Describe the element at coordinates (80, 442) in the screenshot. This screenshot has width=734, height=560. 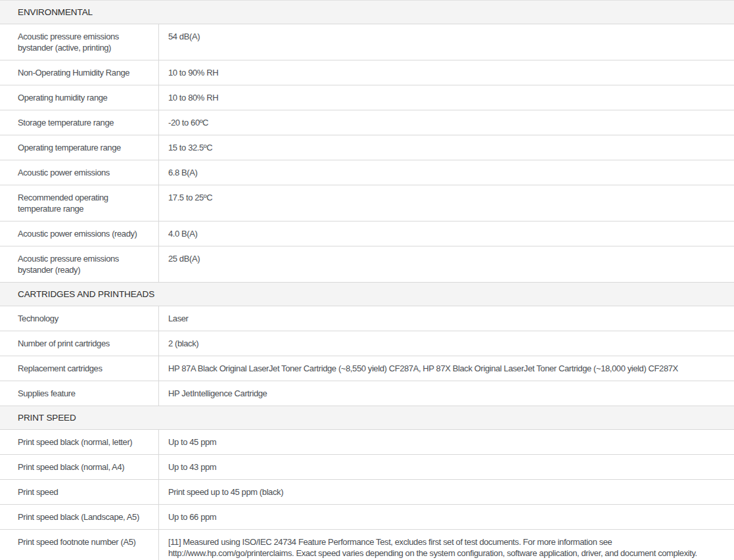
I see `spec-label: Print speed black (normal, letter)` at that location.